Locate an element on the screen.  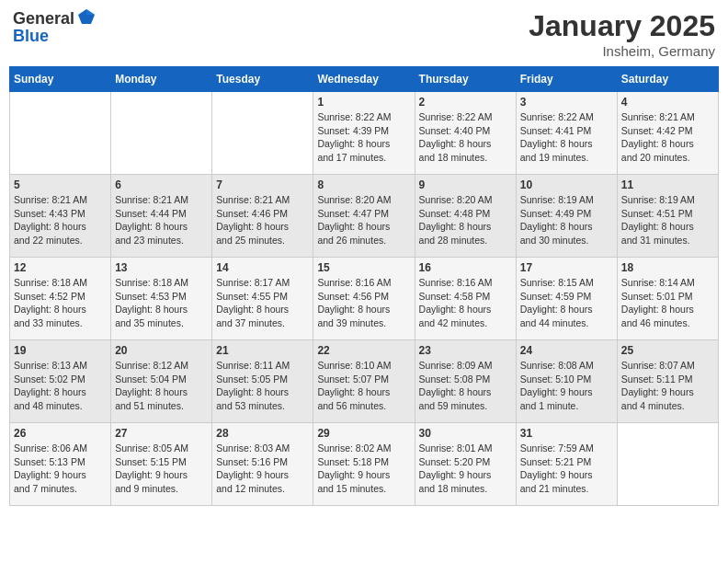
day-number: 3 is located at coordinates (566, 102).